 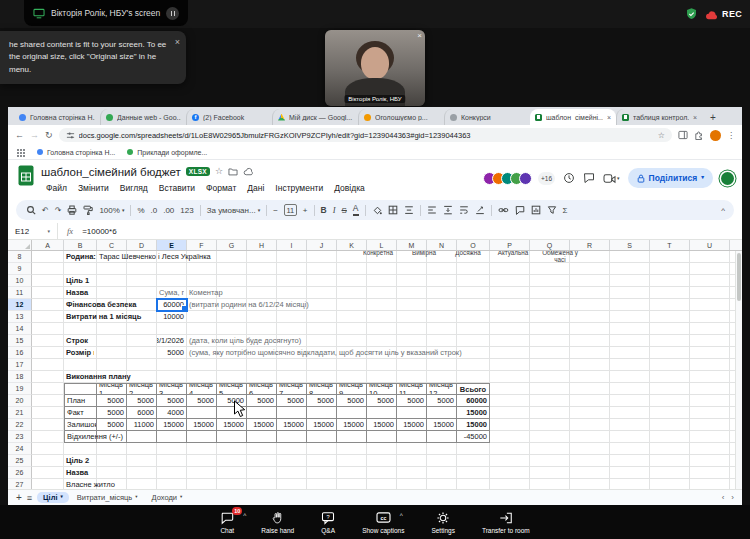 What do you see at coordinates (292, 317) in the screenshot?
I see `cell-I13` at bounding box center [292, 317].